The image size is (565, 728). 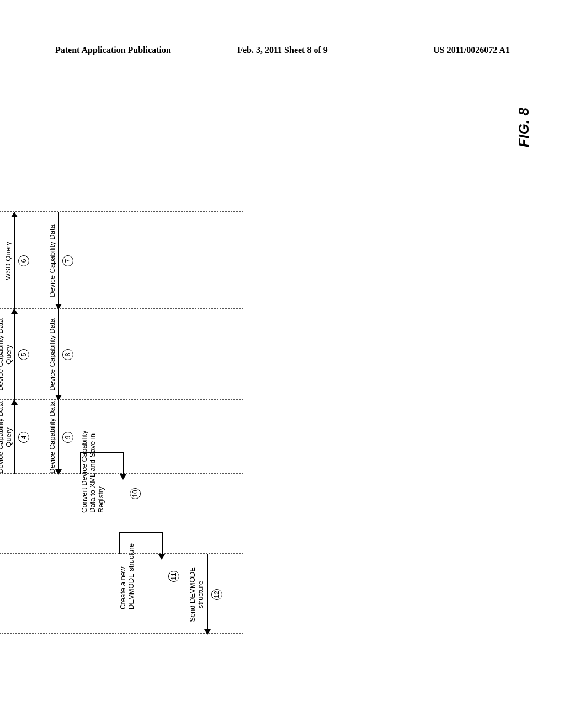 What do you see at coordinates (24, 355) in the screenshot?
I see `step-badge: 5` at bounding box center [24, 355].